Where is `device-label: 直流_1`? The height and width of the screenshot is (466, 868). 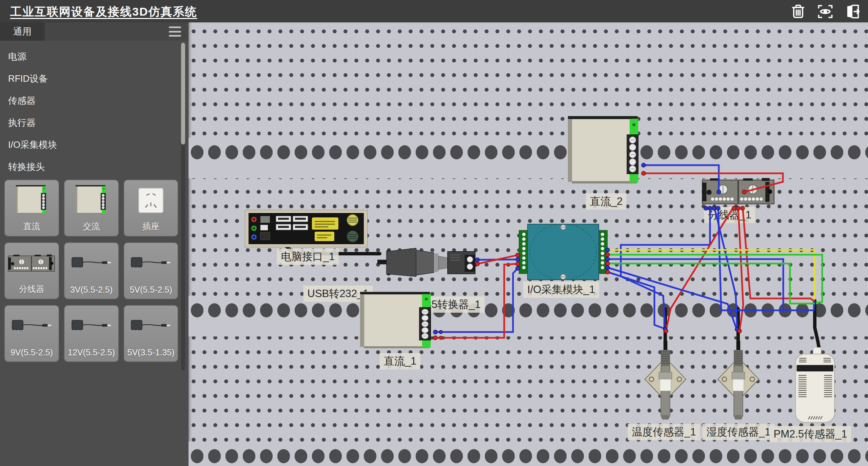 device-label: 直流_1 is located at coordinates (400, 361).